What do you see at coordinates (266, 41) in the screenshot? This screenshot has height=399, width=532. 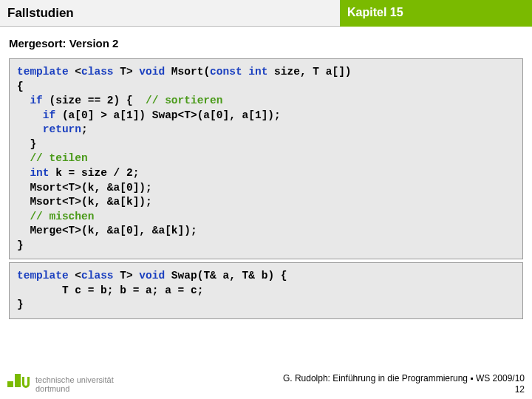 I see `subtitle: Mergesort: Version 2` at bounding box center [266, 41].